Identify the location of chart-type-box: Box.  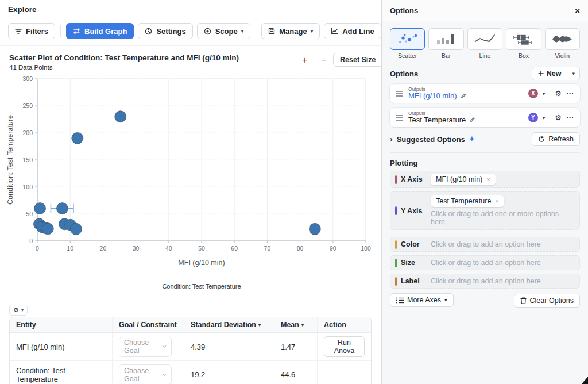
(524, 44).